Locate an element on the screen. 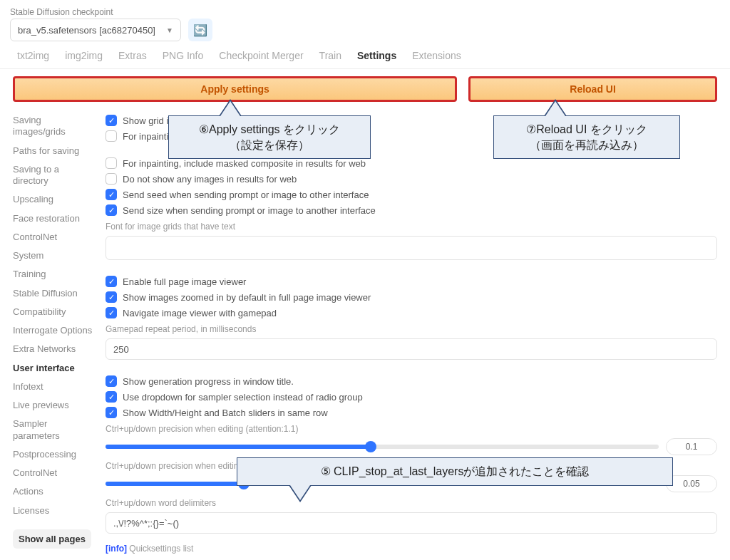 This screenshot has width=730, height=560. label: Enable full page image viewer is located at coordinates (184, 282).